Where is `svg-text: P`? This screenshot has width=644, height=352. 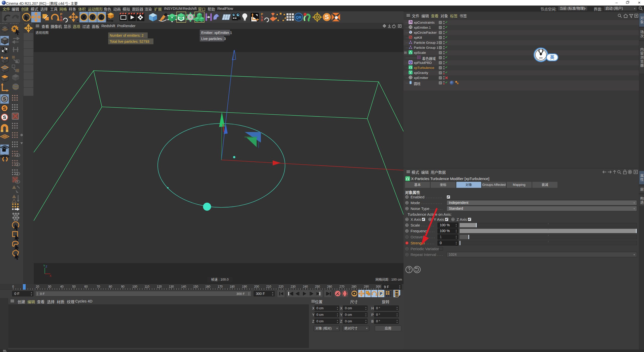 svg-text: P is located at coordinates (381, 294).